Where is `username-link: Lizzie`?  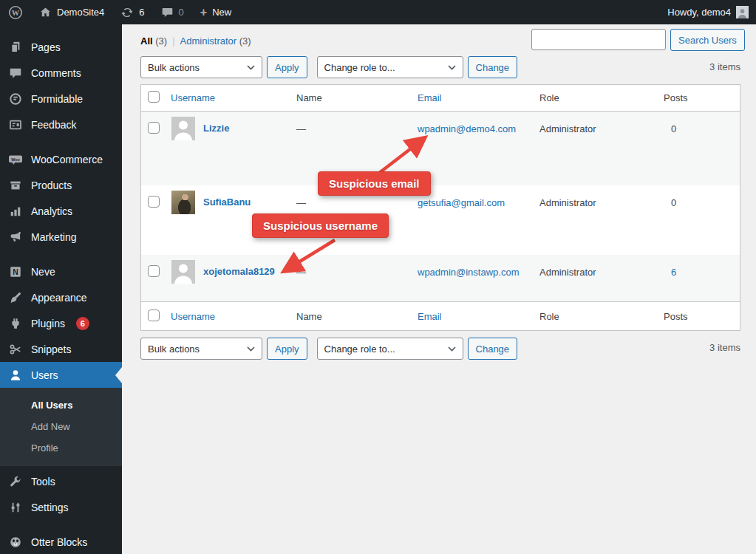
username-link: Lizzie is located at coordinates (216, 129).